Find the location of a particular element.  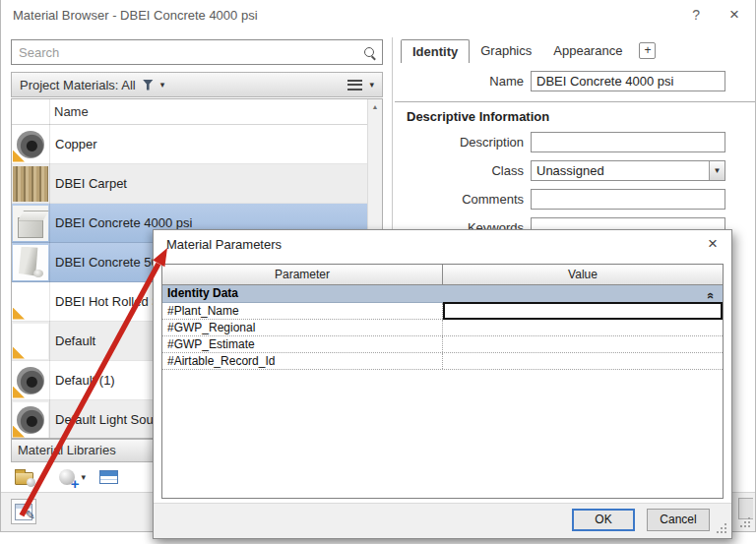

search-input: Search is located at coordinates (197, 52).